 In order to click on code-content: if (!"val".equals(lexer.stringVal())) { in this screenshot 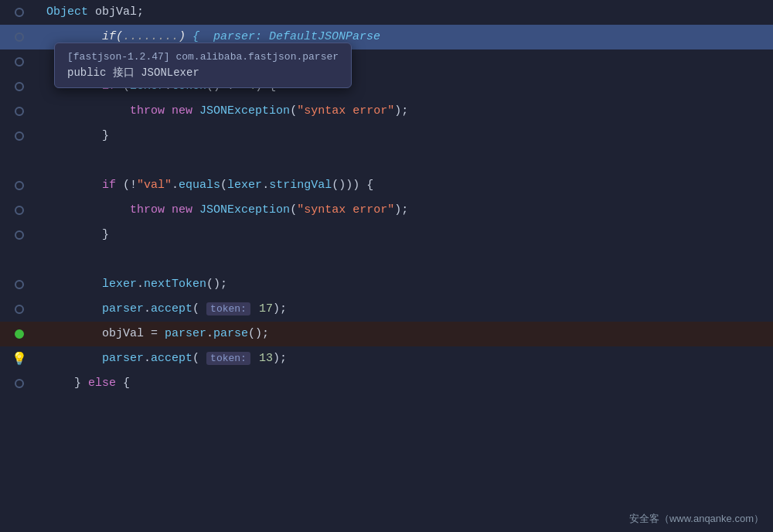, I will do `click(406, 186)`.